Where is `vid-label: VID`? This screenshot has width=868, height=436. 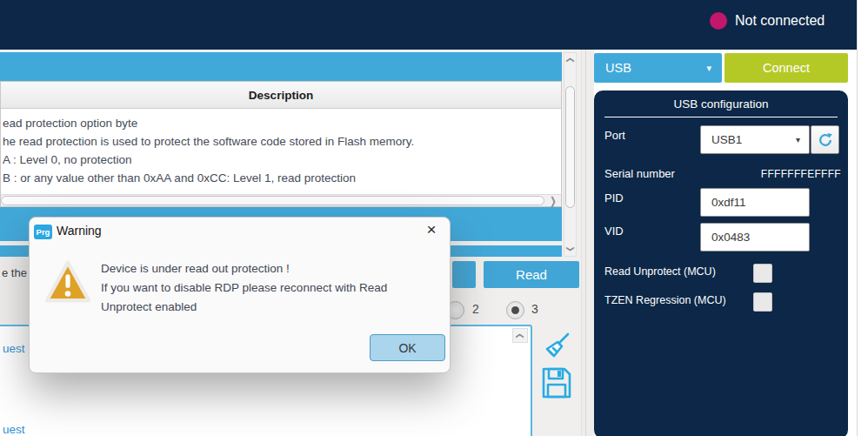
vid-label: VID is located at coordinates (614, 231).